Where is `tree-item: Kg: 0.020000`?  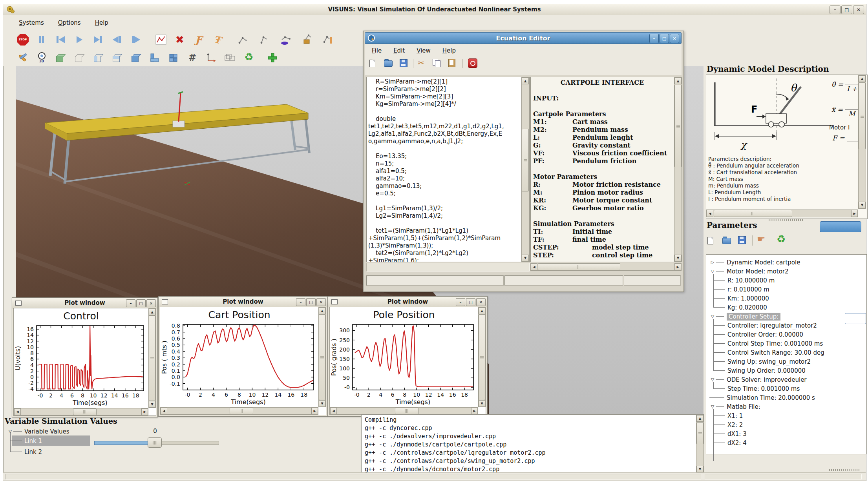
tree-item: Kg: 0.020000 is located at coordinates (740, 308).